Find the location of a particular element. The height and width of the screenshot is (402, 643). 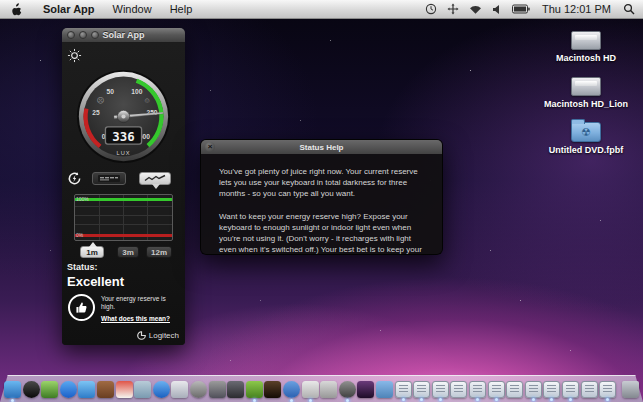

happy-face-icon: ☺ is located at coordinates (147, 100).